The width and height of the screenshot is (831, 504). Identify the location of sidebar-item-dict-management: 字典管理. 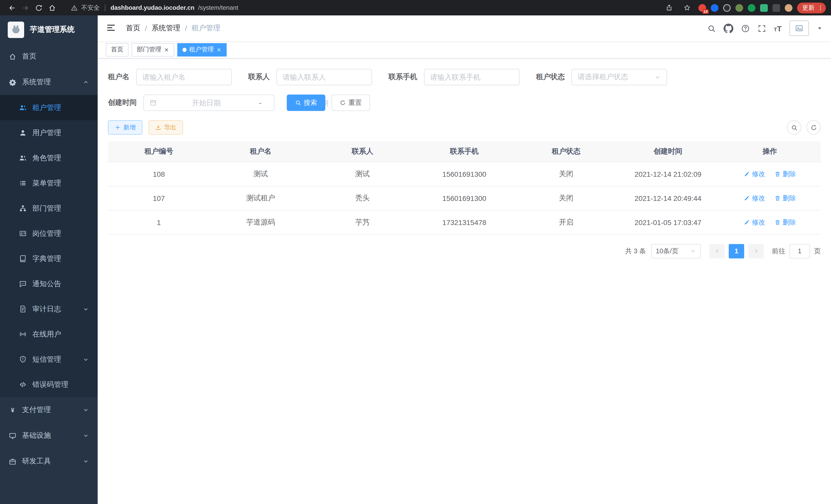
(49, 259).